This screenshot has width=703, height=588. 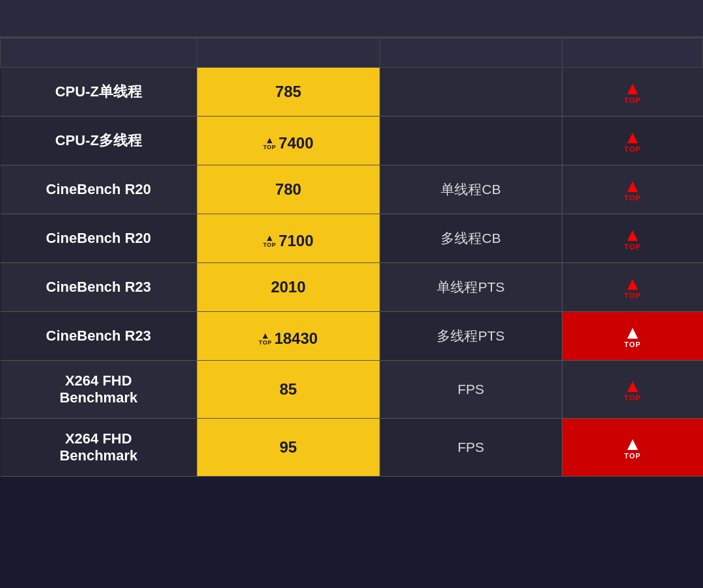 I want to click on table-row: CineBench R20780单线程CB ▲ TOP, so click(x=352, y=190).